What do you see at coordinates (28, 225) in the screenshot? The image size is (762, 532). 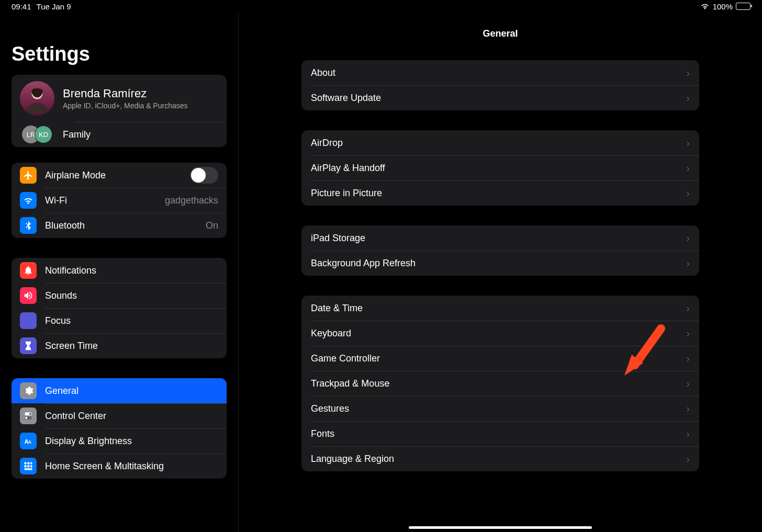 I see `bluetooth-icon` at bounding box center [28, 225].